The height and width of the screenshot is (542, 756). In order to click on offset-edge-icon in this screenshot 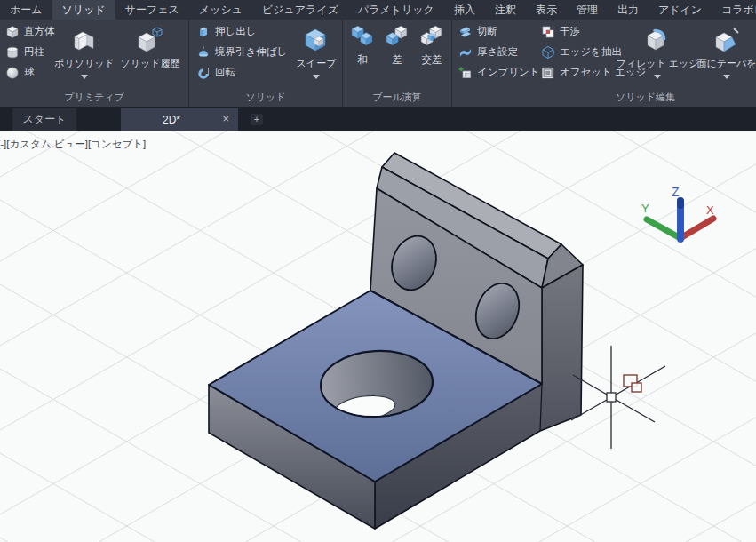, I will do `click(548, 73)`.